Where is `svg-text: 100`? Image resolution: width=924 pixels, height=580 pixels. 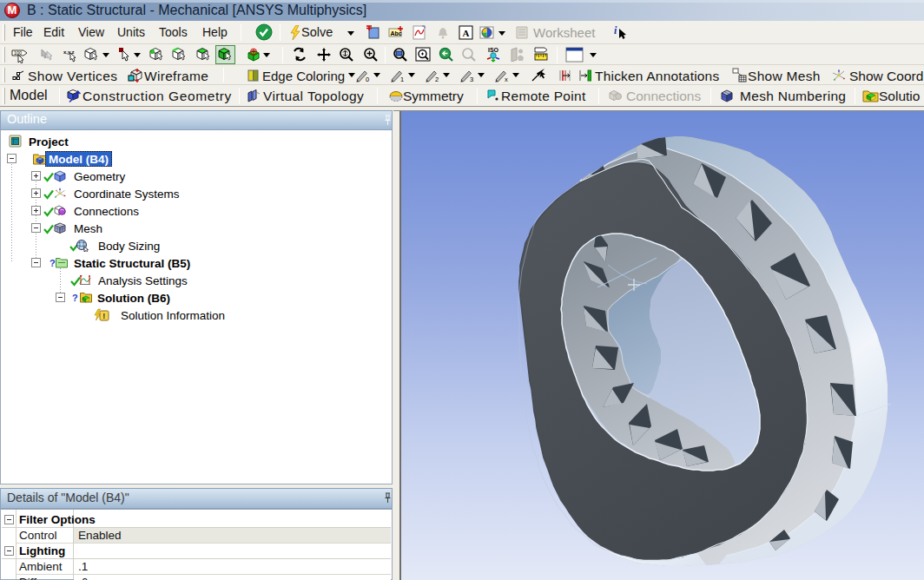 svg-text: 100 is located at coordinates (17, 53).